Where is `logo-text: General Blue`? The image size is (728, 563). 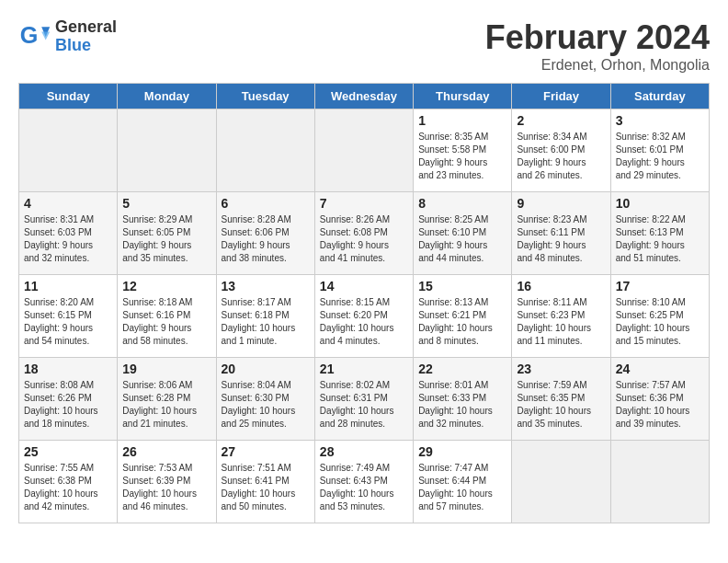 logo-text: General Blue is located at coordinates (86, 37).